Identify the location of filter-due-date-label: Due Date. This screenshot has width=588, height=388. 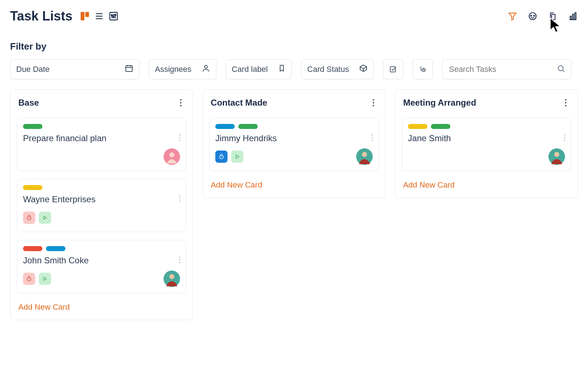
(35, 69).